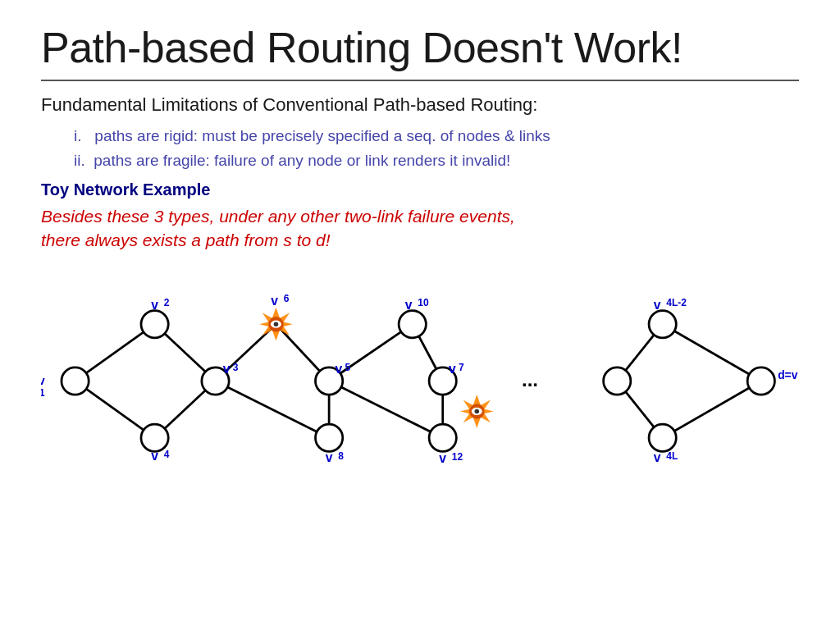 Image resolution: width=840 pixels, height=630 pixels. Describe the element at coordinates (788, 375) in the screenshot. I see `svg-text: d=v` at that location.